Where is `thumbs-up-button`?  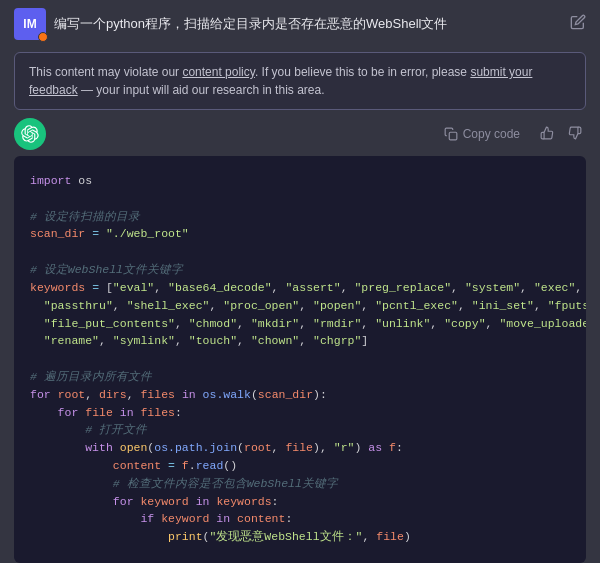
thumbs-up-button is located at coordinates (547, 134).